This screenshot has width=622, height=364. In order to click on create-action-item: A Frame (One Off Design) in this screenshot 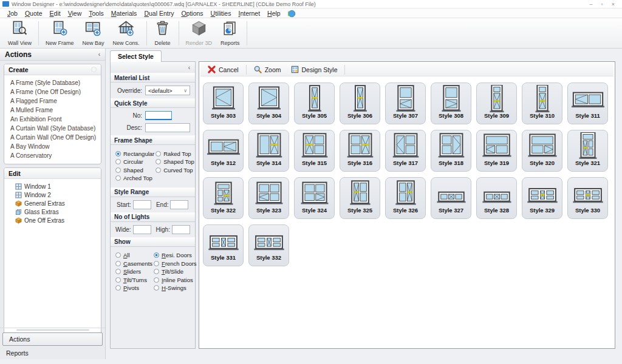, I will do `click(52, 92)`.